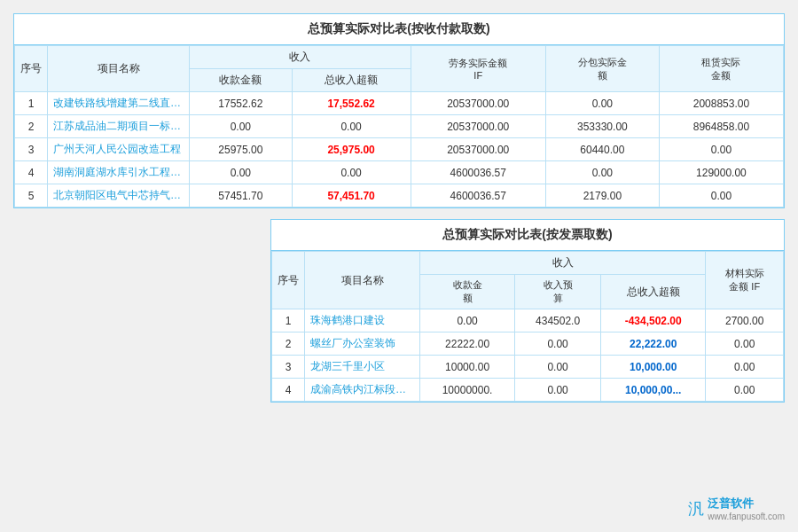 The width and height of the screenshot is (798, 532). I want to click on table1-title: 总预算实际对比表(按收付款取数), so click(399, 30).